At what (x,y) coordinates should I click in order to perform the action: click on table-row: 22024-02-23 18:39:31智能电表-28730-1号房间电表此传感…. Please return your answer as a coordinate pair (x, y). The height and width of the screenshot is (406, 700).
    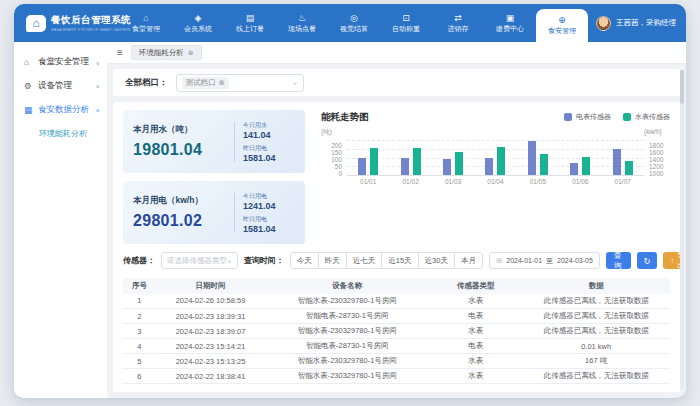
    Looking at the image, I should click on (396, 316).